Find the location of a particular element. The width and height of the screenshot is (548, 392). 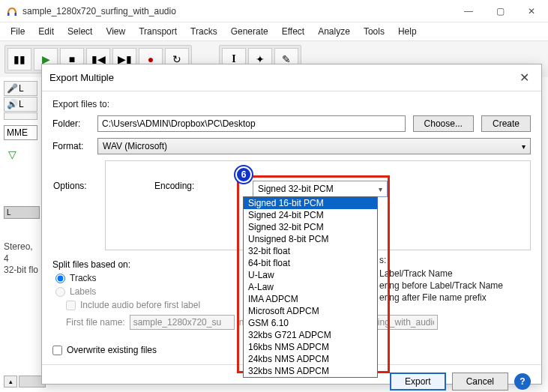

window-title: sample_1280x720_surfing_with_audio is located at coordinates (240, 11).